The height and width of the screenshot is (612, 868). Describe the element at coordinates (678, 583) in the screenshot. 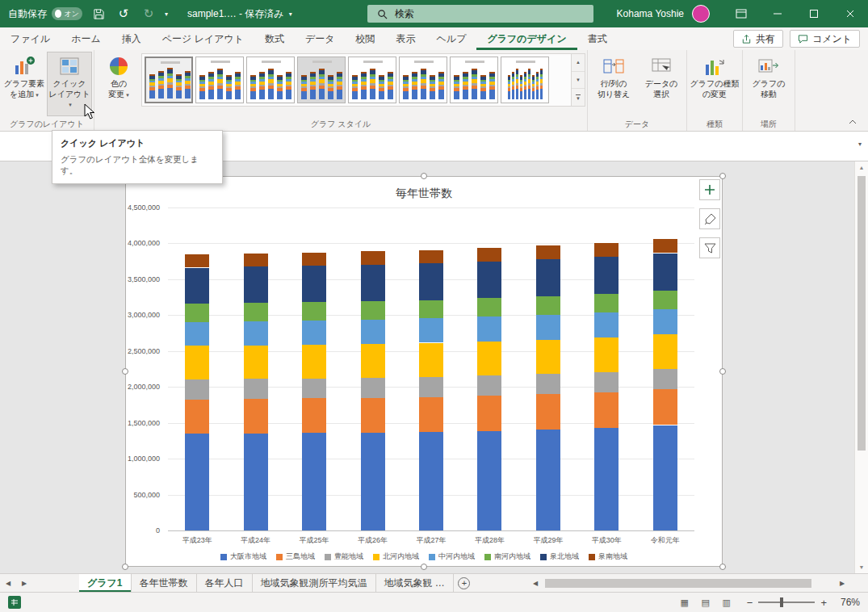

I see `horizontal-scrollbar-thumb` at that location.